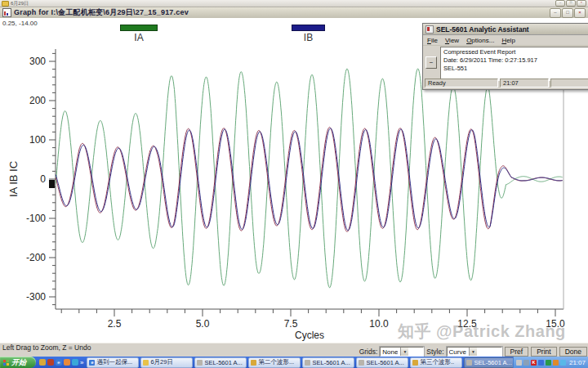 Image resolution: width=588 pixels, height=368 pixels. I want to click on graph-window-icon, so click(7, 13).